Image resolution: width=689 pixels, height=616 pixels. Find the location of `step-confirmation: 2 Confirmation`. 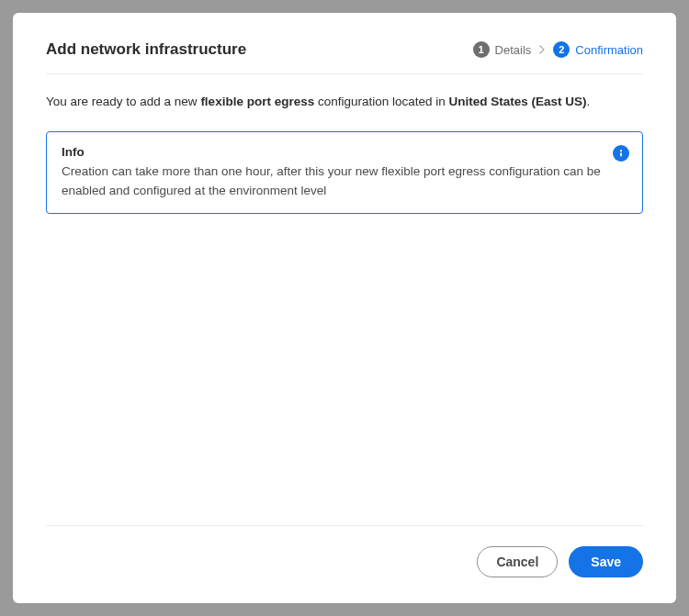

step-confirmation: 2 Confirmation is located at coordinates (598, 50).